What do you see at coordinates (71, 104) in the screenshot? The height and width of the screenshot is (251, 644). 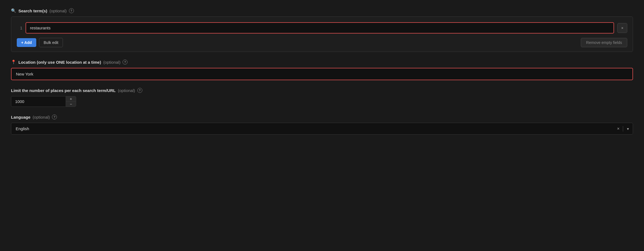 I see `decrement-button: −` at bounding box center [71, 104].